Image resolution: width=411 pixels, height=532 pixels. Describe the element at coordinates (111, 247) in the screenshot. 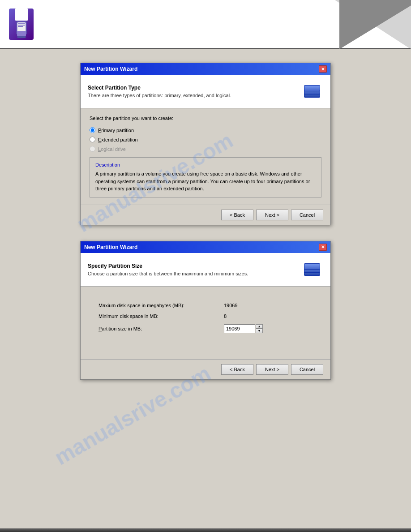

I see `dialog2-title: New Partition Wizard` at that location.